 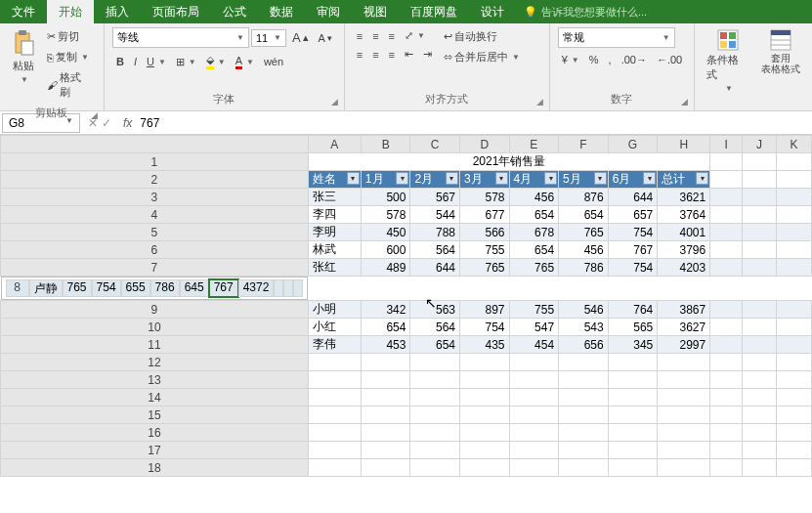 I want to click on indent-inc-button: ⇥, so click(x=428, y=55).